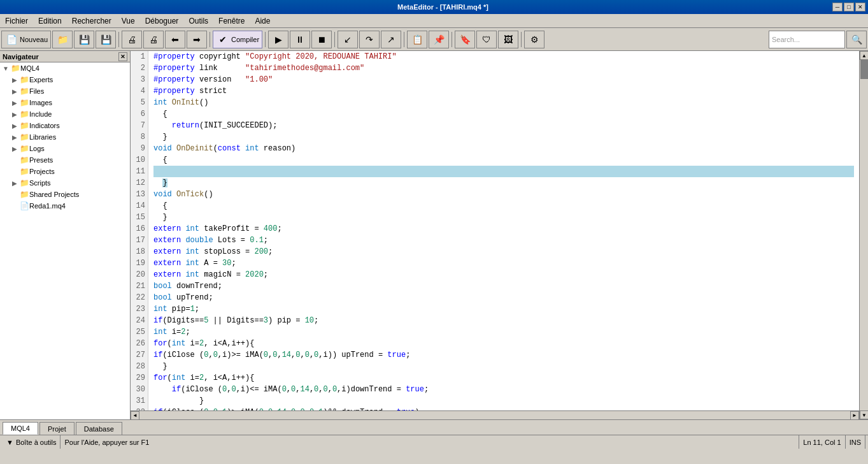  Describe the element at coordinates (17, 20) in the screenshot. I see `menu-fichier: Fichier` at that location.